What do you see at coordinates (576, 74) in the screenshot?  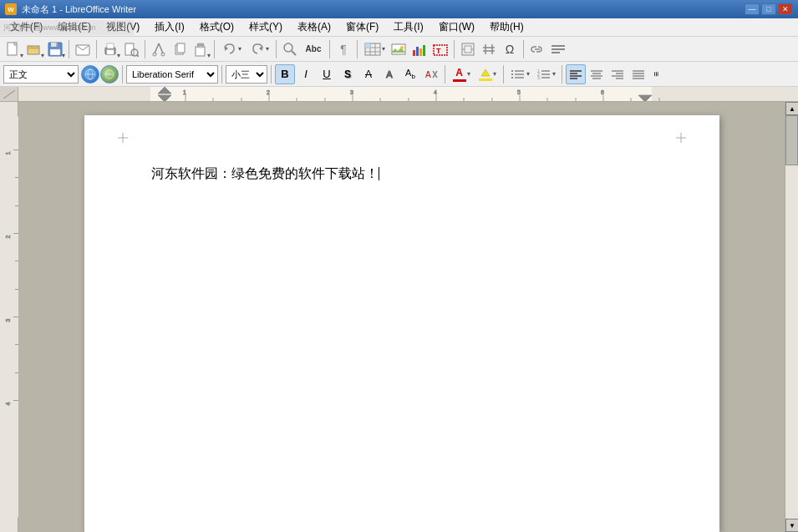 I see `align-left-button` at bounding box center [576, 74].